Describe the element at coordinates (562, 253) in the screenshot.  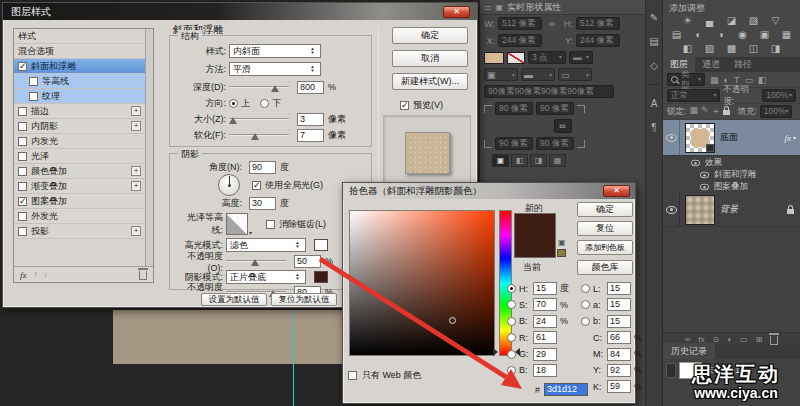
I see `web-safe-cube-icon` at that location.